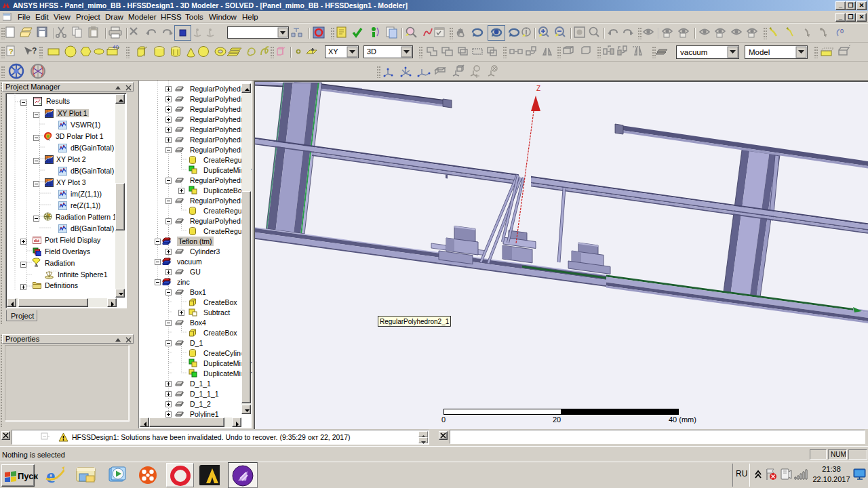 This screenshot has height=488, width=868. Describe the element at coordinates (415, 321) in the screenshot. I see `svg-text: RegularPolyhedron2_1` at that location.